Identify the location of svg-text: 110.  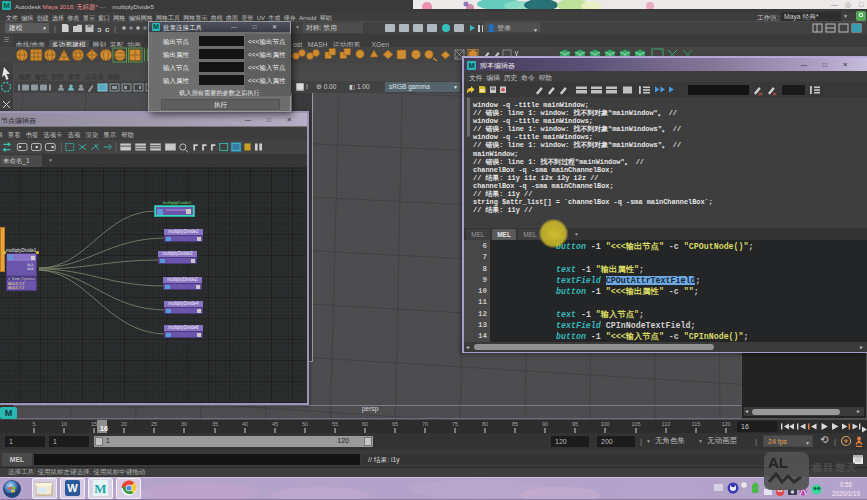
(666, 424).